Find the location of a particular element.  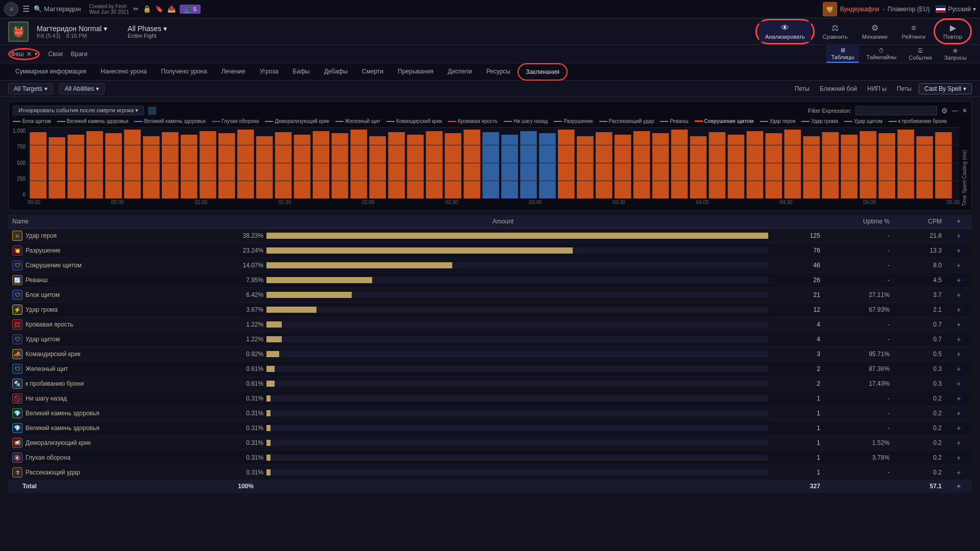

spell-cell: 🛡 Удар щитом is located at coordinates (121, 339).